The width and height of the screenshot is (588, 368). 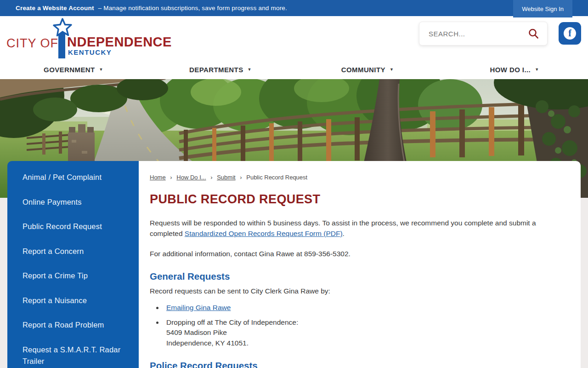 What do you see at coordinates (351, 254) in the screenshot?
I see `contact-paragraph: For additional information, contact Gina…` at bounding box center [351, 254].